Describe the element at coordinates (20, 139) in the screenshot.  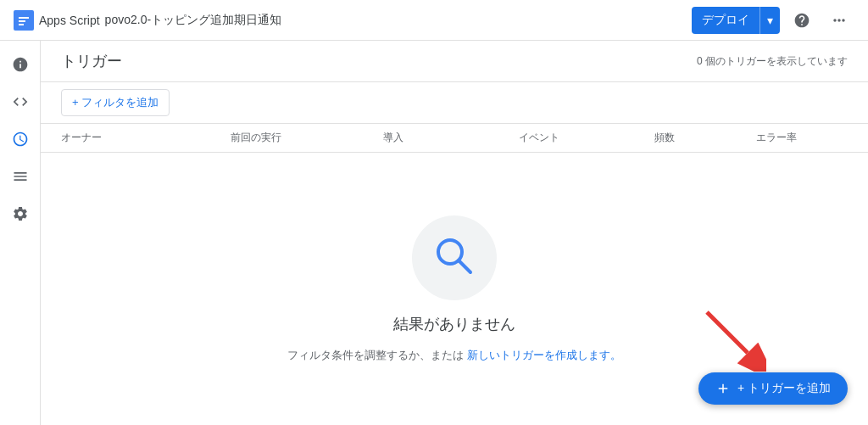
I see `clock-icon` at that location.